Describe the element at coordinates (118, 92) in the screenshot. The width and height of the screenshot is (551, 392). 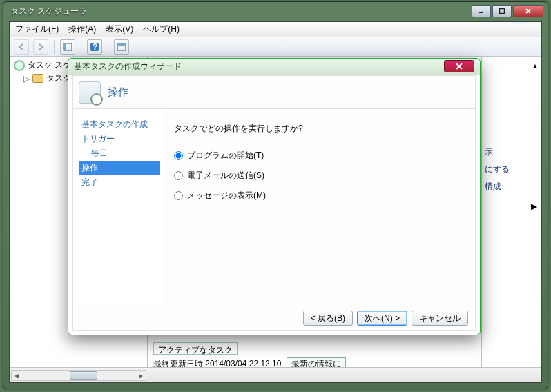
I see `dialog-heading: 操作` at that location.